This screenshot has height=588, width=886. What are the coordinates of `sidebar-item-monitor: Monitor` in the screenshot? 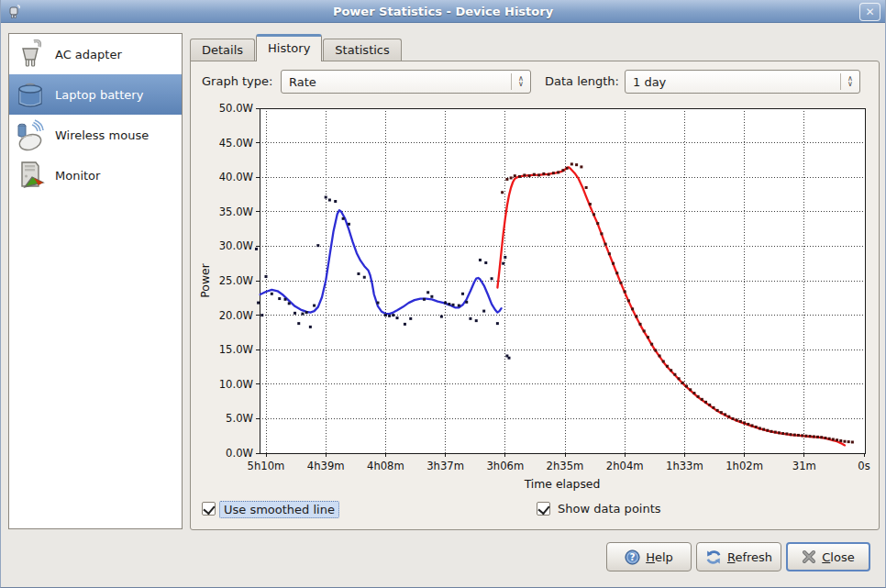 It's located at (95, 175).